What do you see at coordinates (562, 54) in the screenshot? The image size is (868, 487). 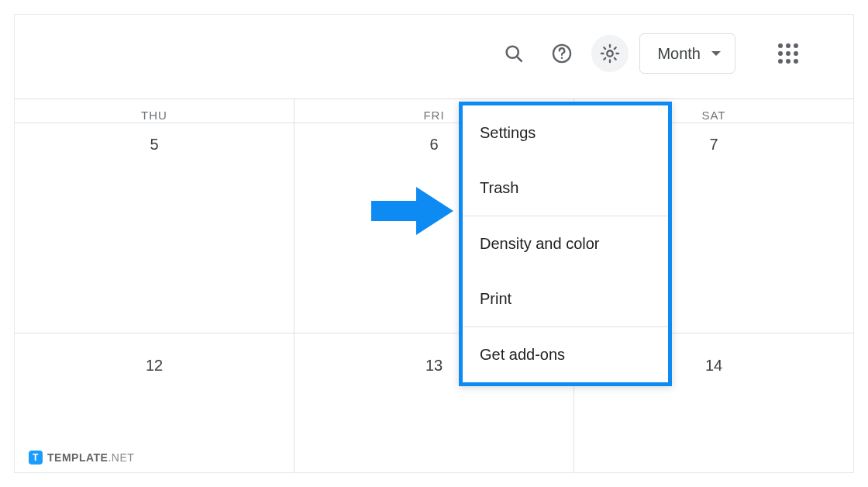 I see `help-icon` at bounding box center [562, 54].